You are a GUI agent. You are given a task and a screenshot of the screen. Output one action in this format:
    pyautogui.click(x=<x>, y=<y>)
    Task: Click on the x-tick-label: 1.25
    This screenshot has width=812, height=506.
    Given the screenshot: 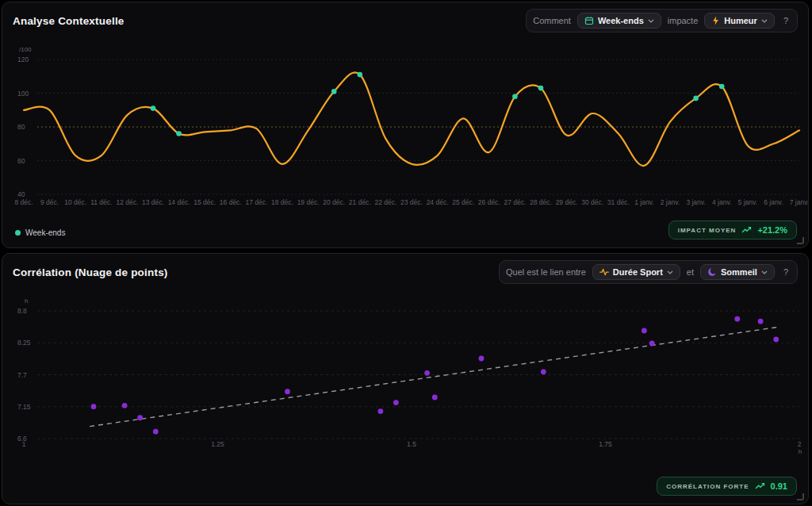 What is the action you would take?
    pyautogui.click(x=217, y=444)
    